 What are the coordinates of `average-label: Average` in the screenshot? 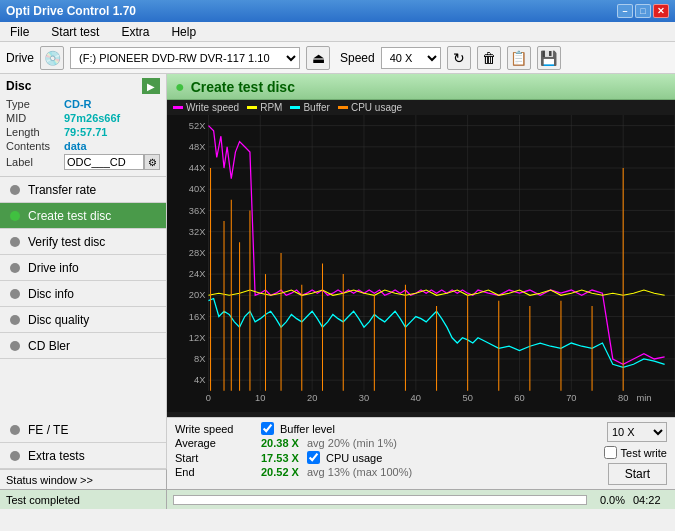 It's located at (215, 443).